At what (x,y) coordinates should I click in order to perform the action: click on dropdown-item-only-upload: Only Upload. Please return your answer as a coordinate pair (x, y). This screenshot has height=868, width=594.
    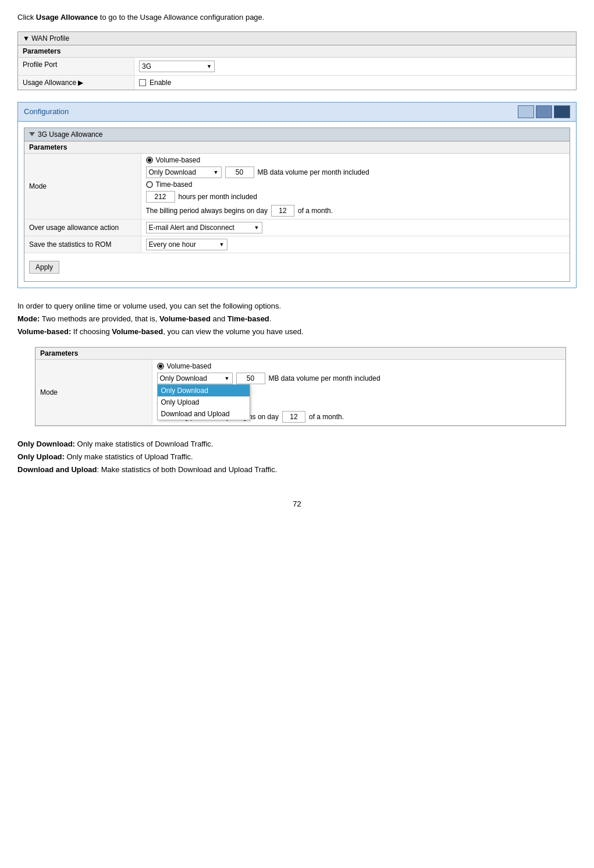
    Looking at the image, I should click on (204, 402).